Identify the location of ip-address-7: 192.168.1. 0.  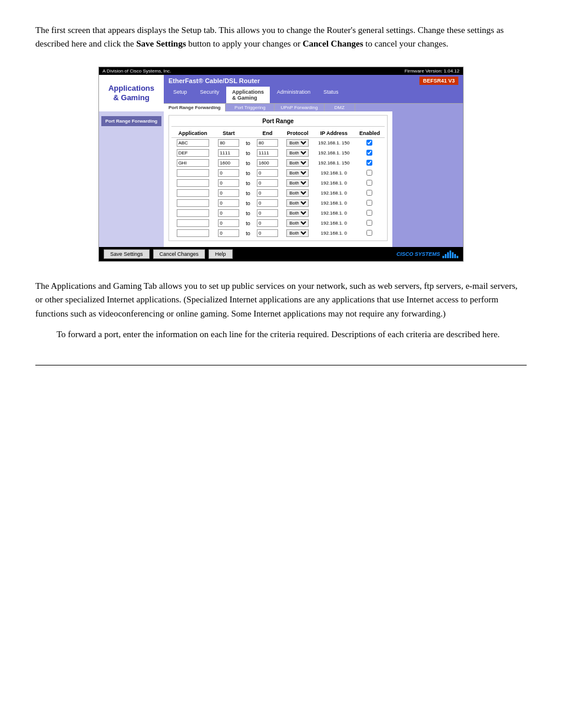
(334, 213).